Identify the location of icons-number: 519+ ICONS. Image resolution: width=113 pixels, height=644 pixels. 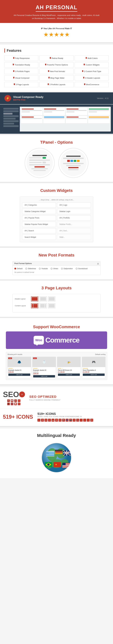
(18, 417).